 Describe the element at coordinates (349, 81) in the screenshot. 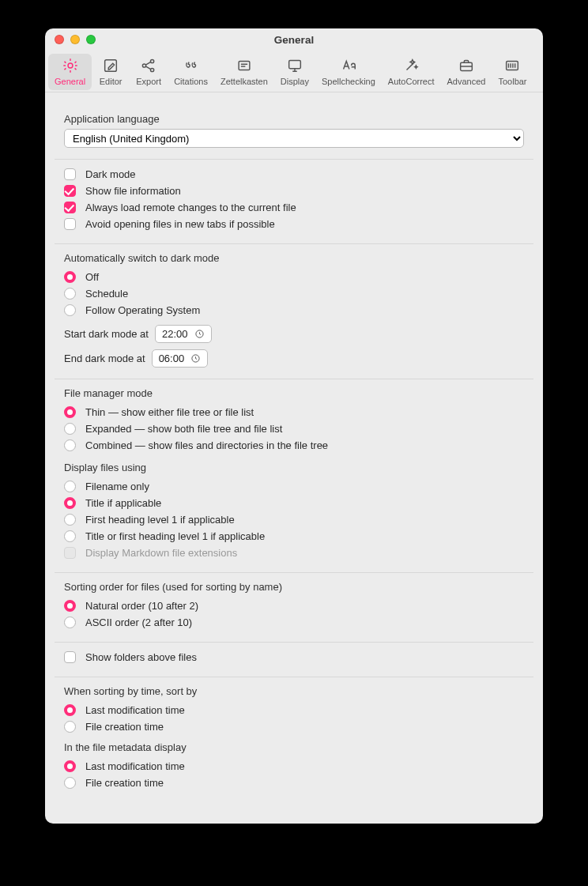

I see `tab-label: Spellchecking` at that location.